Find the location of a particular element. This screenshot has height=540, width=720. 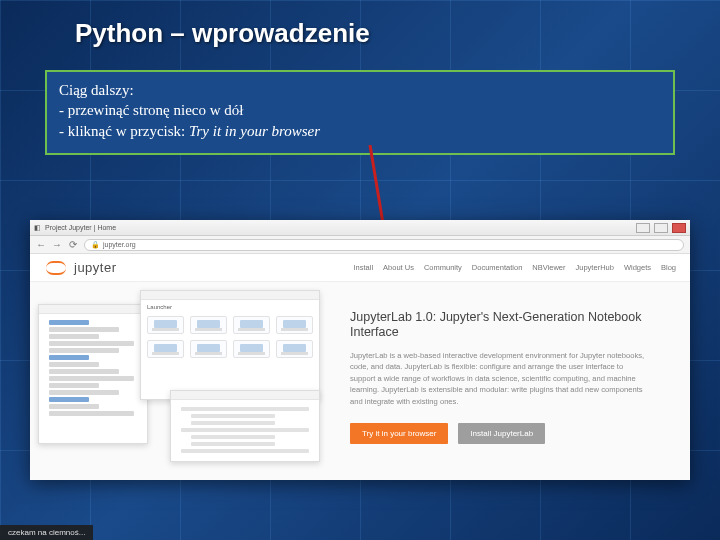

jupyter-logo: jupyter is located at coordinates (80, 268).